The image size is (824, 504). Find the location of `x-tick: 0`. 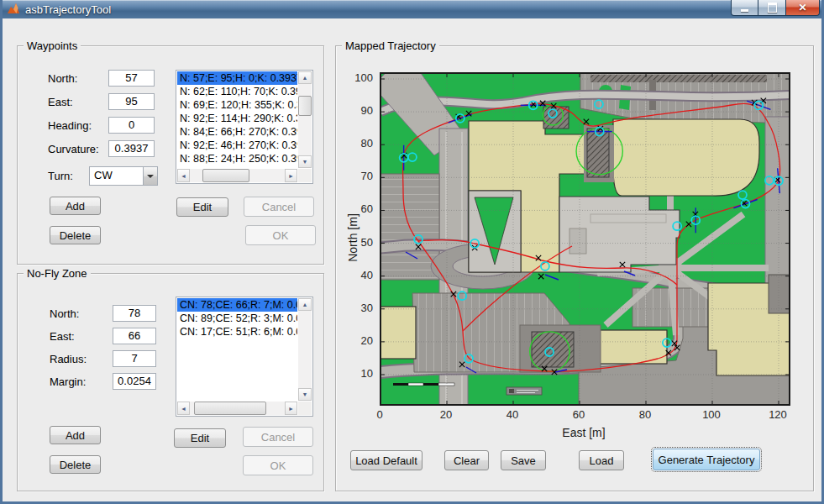

x-tick: 0 is located at coordinates (380, 415).